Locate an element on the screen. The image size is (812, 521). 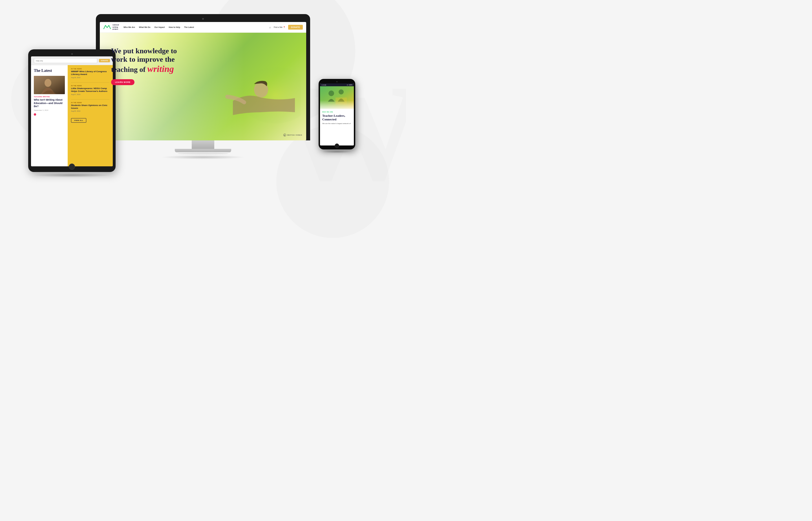
tablet-news-item-2: IN THE NEWS Little Shakespeares: NDSU Ca… is located at coordinates (90, 90).